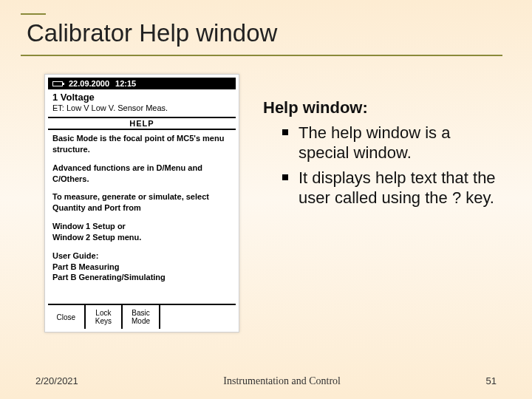 Image resolution: width=532 pixels, height=399 pixels. What do you see at coordinates (262, 36) in the screenshot?
I see `slide-title: Calibrator Help window` at bounding box center [262, 36].